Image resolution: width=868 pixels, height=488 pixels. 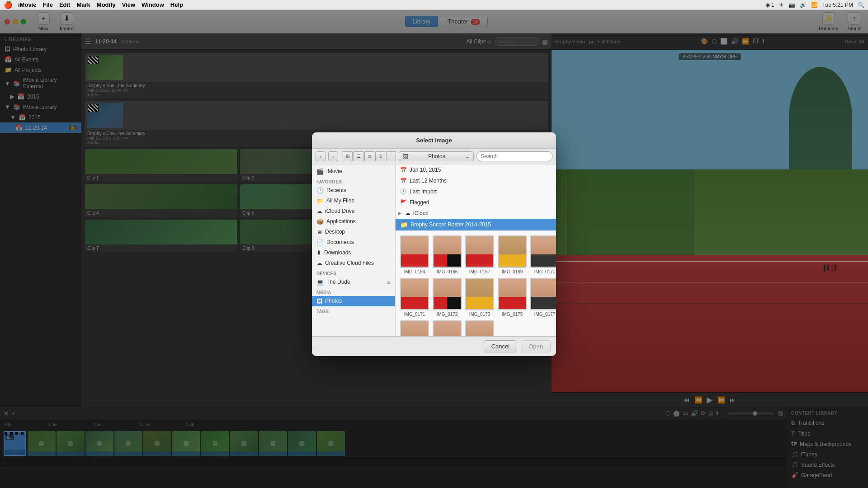 What do you see at coordinates (354, 301) in the screenshot?
I see `ds-item-photos: 🖼 Photos` at bounding box center [354, 301].